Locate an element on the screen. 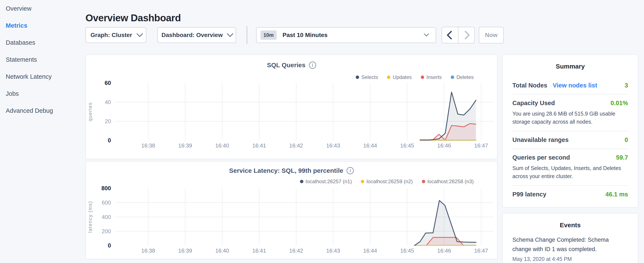 This screenshot has height=263, width=644. sidebar-item-databases: Databases is located at coordinates (46, 43).